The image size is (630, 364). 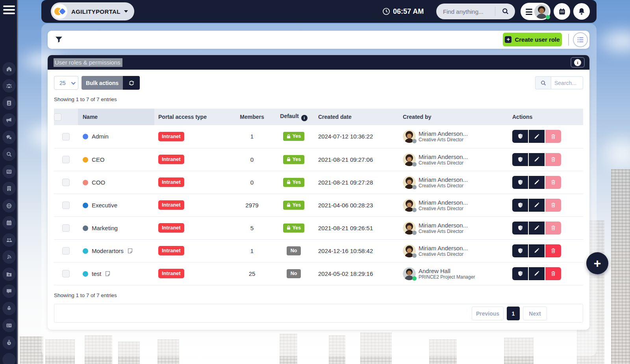 I want to click on list-view-button, so click(x=580, y=40).